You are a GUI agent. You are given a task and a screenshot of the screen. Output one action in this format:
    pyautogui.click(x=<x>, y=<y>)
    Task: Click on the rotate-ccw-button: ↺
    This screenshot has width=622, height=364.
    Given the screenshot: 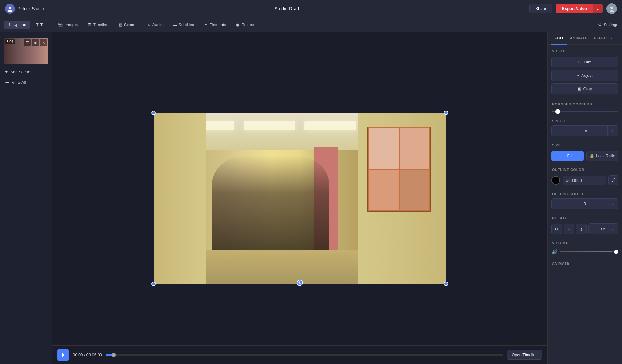 What is the action you would take?
    pyautogui.click(x=557, y=229)
    